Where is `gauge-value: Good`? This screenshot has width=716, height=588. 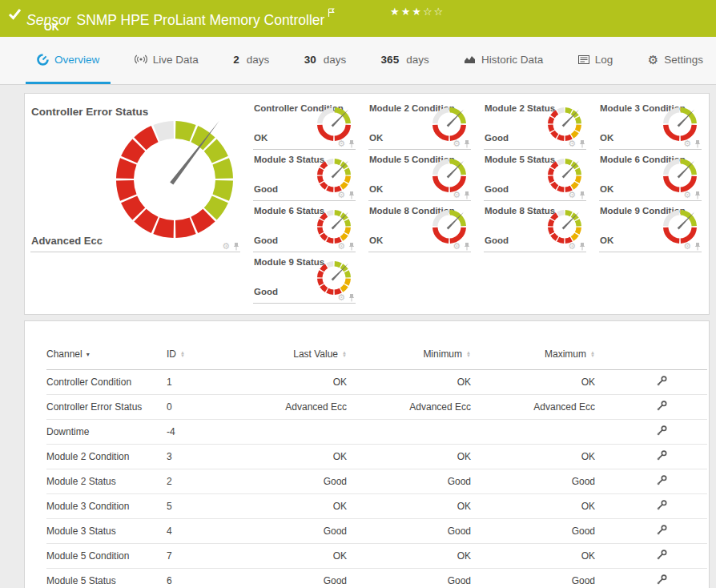
gauge-value: Good is located at coordinates (266, 240).